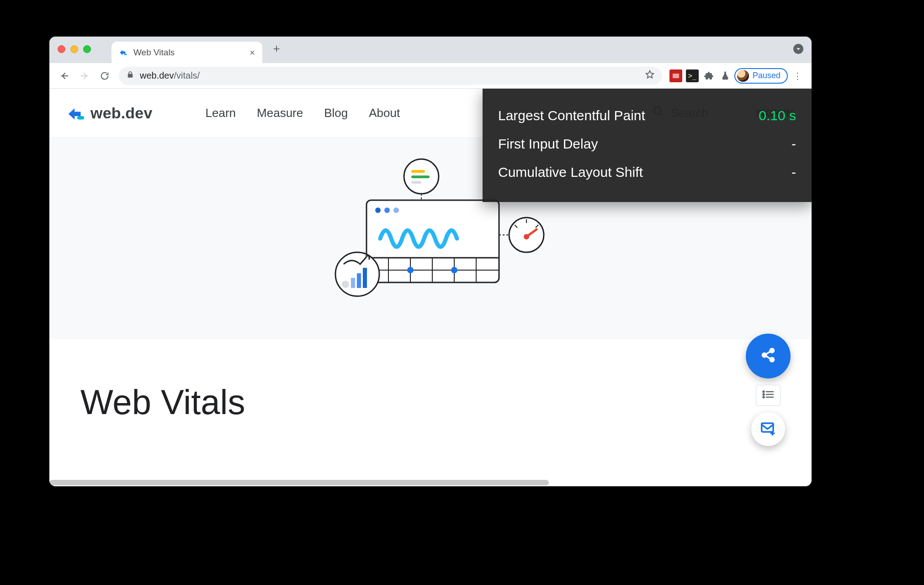  What do you see at coordinates (768, 395) in the screenshot?
I see `toc-button` at bounding box center [768, 395].